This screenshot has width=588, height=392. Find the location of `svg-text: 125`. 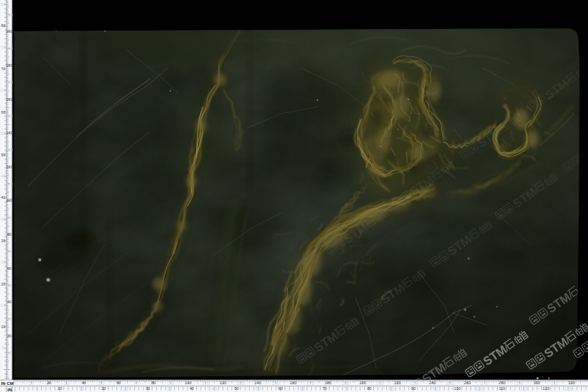

svg-text: 125 is located at coordinates (568, 389).